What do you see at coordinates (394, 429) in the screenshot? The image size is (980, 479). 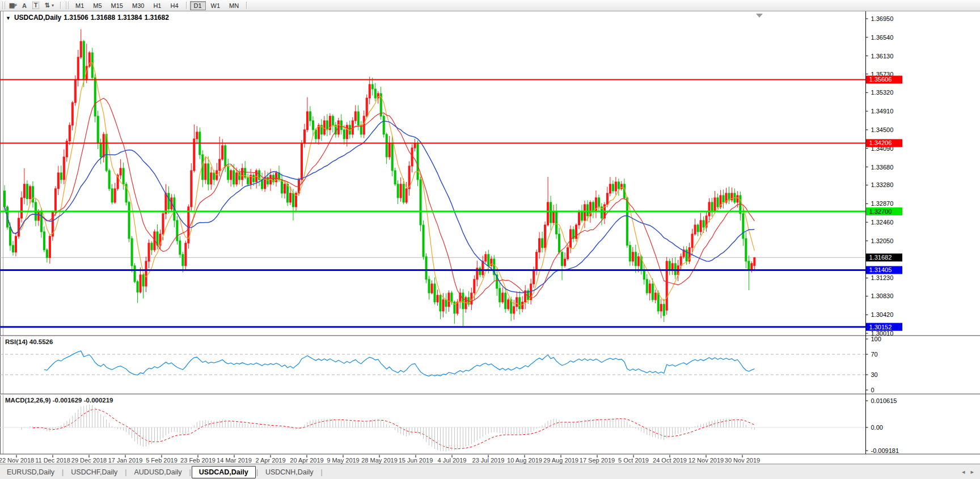 I see `macd-signal-line` at bounding box center [394, 429].